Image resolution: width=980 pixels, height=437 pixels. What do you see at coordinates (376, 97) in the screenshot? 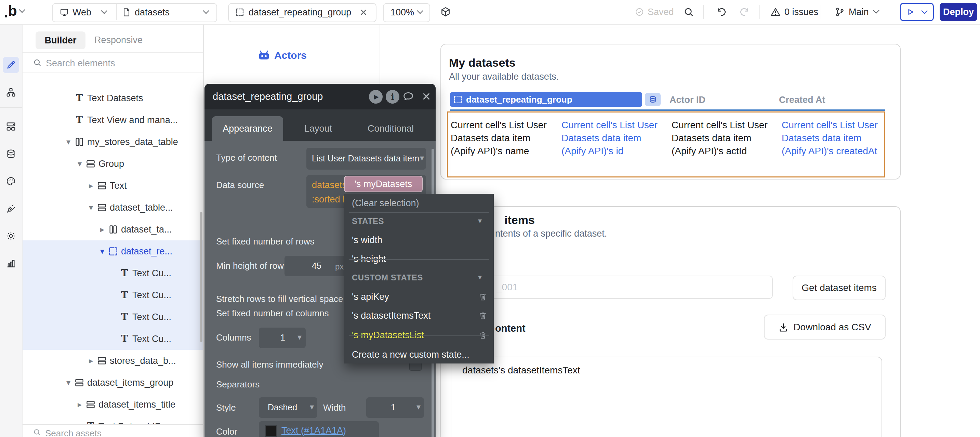
I see `preview-button: ▶` at bounding box center [376, 97].